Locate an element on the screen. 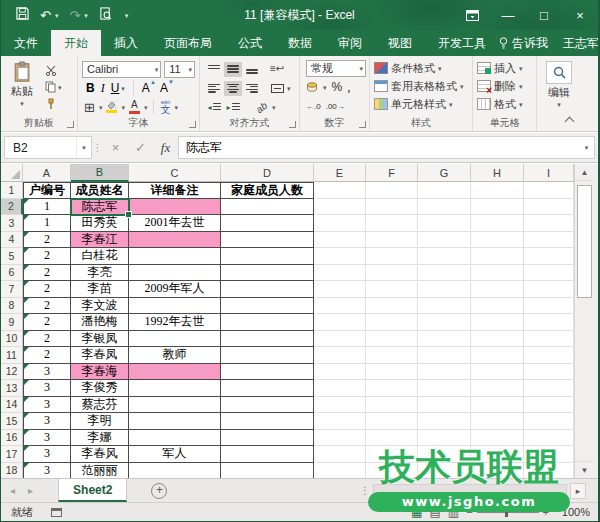  cell-C14 is located at coordinates (175, 406).